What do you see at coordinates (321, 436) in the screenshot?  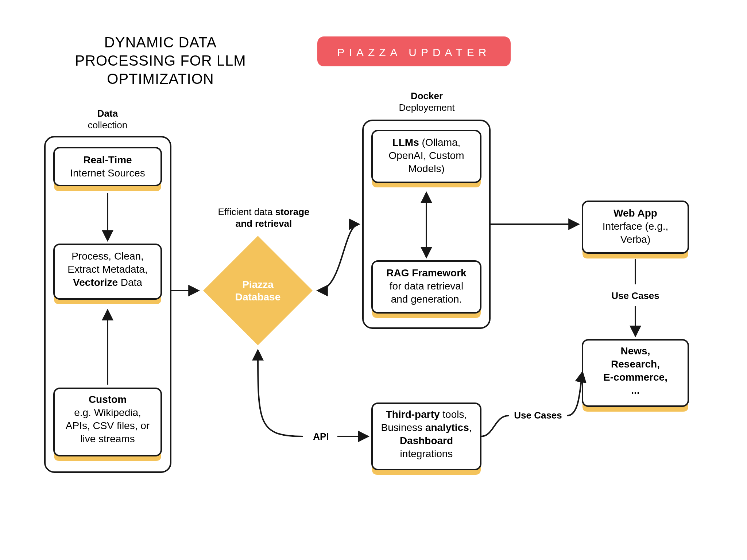 I see `label-api: API` at bounding box center [321, 436].